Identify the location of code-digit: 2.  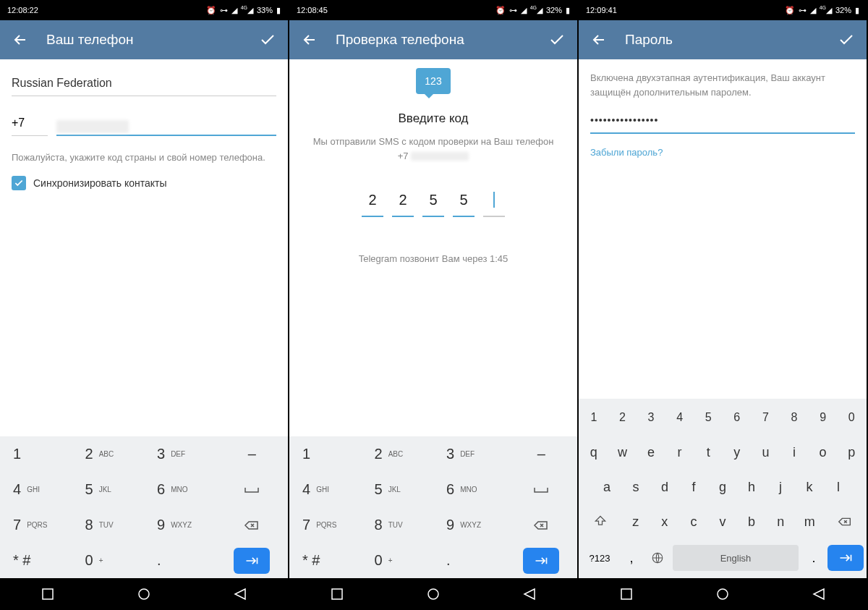
(403, 204).